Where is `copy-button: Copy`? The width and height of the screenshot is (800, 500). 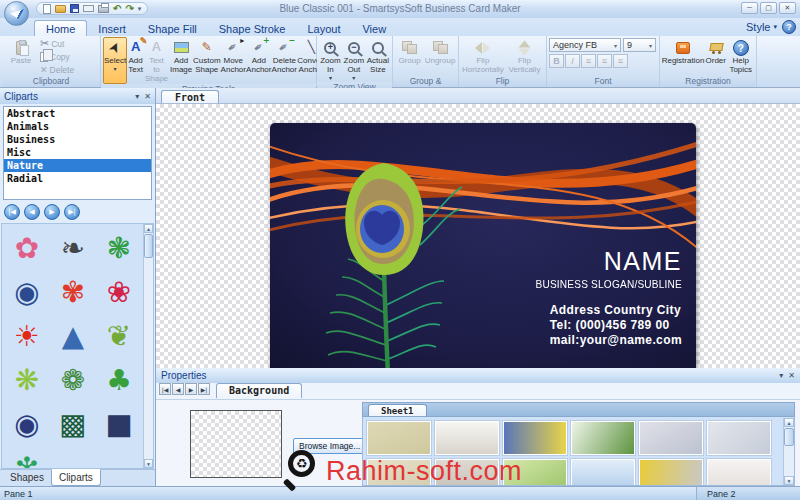
copy-button: Copy is located at coordinates (57, 56).